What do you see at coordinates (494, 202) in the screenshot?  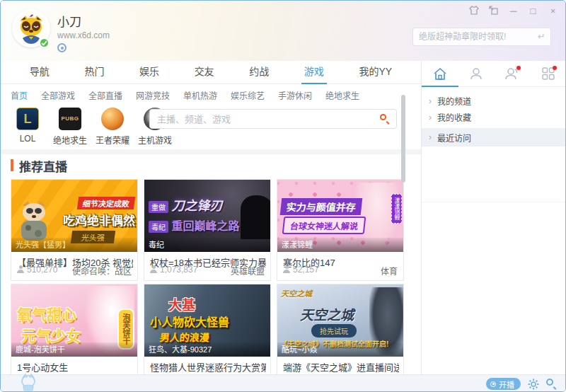 I see `sidebar-divider` at bounding box center [494, 202].